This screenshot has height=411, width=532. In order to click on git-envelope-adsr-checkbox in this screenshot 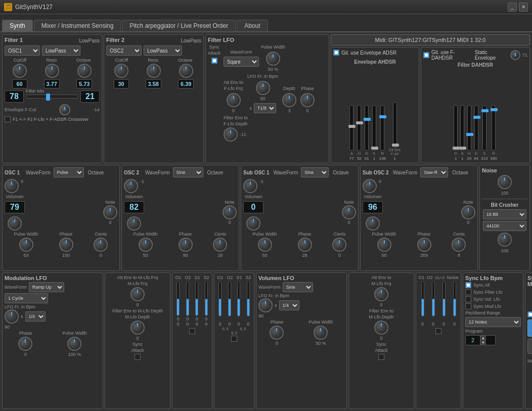, I will do `click(336, 53)`.